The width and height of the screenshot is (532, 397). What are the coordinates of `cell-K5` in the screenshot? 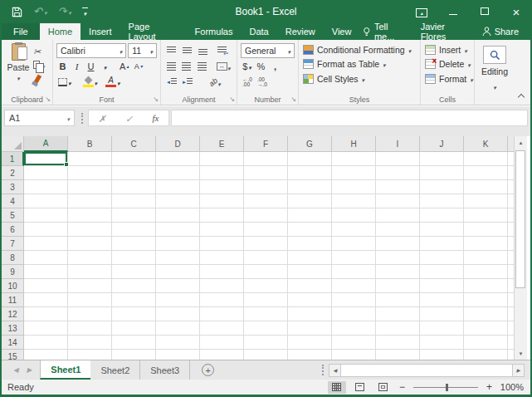 It's located at (486, 216).